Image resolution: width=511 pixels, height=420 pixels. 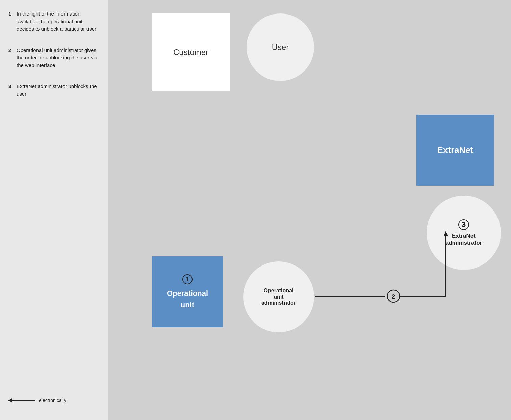 What do you see at coordinates (11, 58) in the screenshot?
I see `step-2-number: 2` at bounding box center [11, 58].